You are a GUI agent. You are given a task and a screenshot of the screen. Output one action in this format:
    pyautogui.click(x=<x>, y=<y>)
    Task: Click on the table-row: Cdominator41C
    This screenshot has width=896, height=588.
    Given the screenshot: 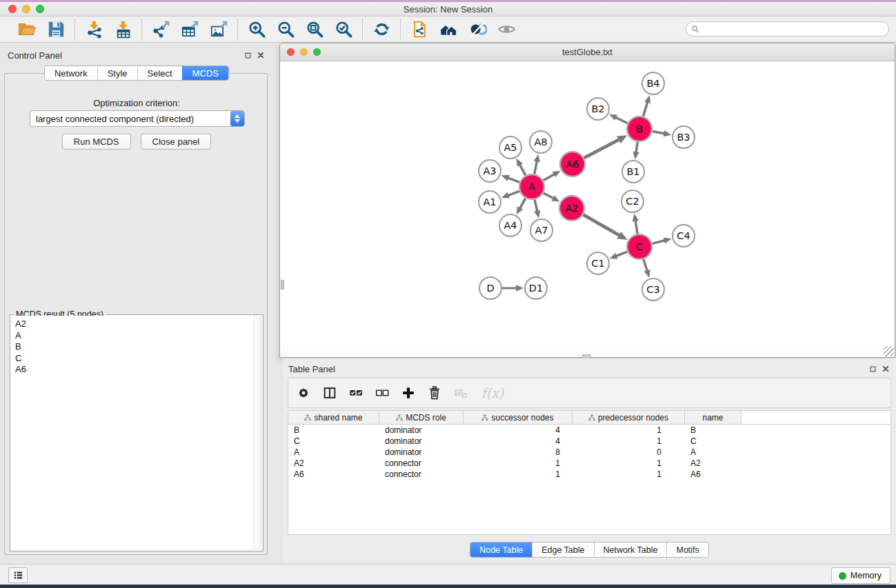 What is the action you would take?
    pyautogui.click(x=589, y=441)
    